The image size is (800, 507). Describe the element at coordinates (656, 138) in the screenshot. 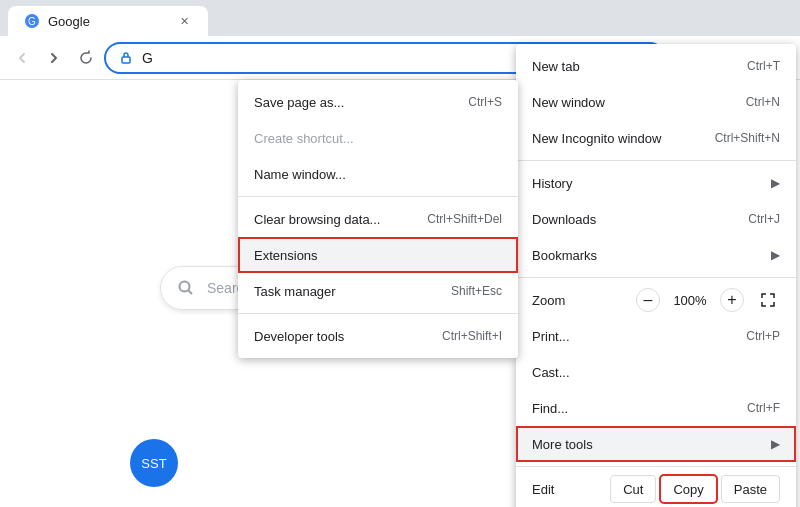

I see `menu-item-incognito: New Incognito window Ctrl+Shift+N` at that location.